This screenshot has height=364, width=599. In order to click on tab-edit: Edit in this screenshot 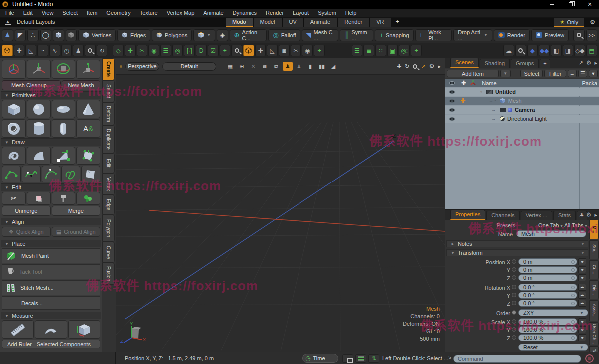, I will do `click(109, 163)`.